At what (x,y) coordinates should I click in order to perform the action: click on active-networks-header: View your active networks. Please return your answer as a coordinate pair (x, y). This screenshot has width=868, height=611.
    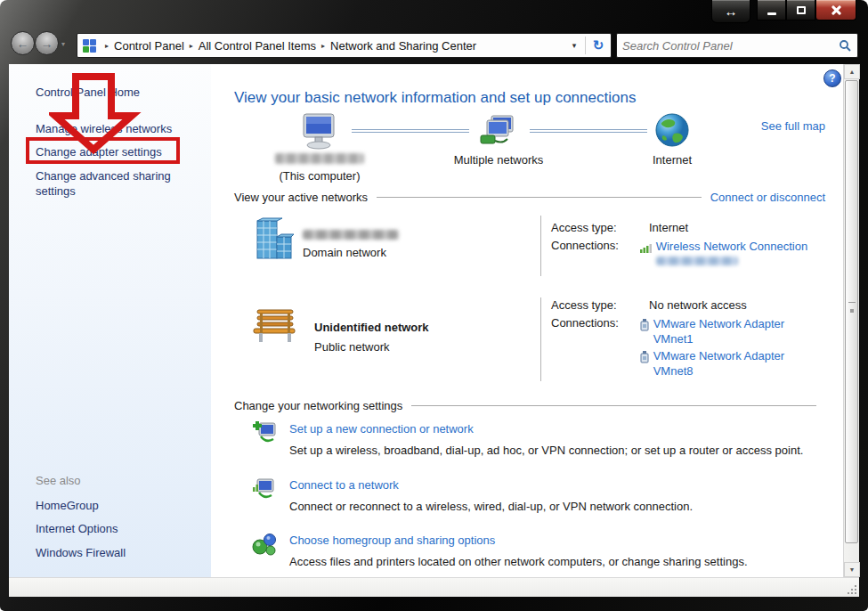
    Looking at the image, I should click on (301, 198).